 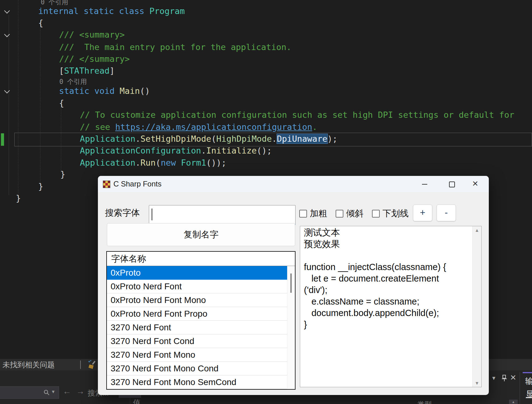 What do you see at coordinates (527, 388) in the screenshot?
I see `output-tab-strip: 输 显` at bounding box center [527, 388].